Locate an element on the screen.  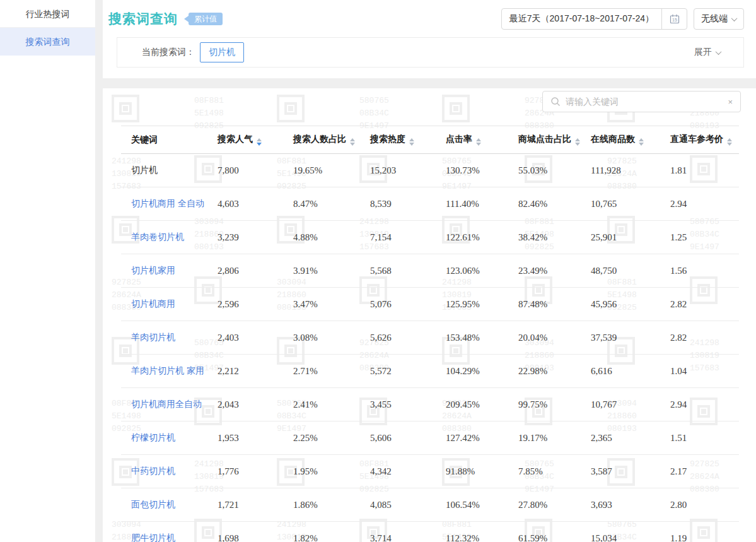
table-row: 柠檬切片机1,9532.25%5,606127.42%19.17%2,3651.… is located at coordinates (430, 438).